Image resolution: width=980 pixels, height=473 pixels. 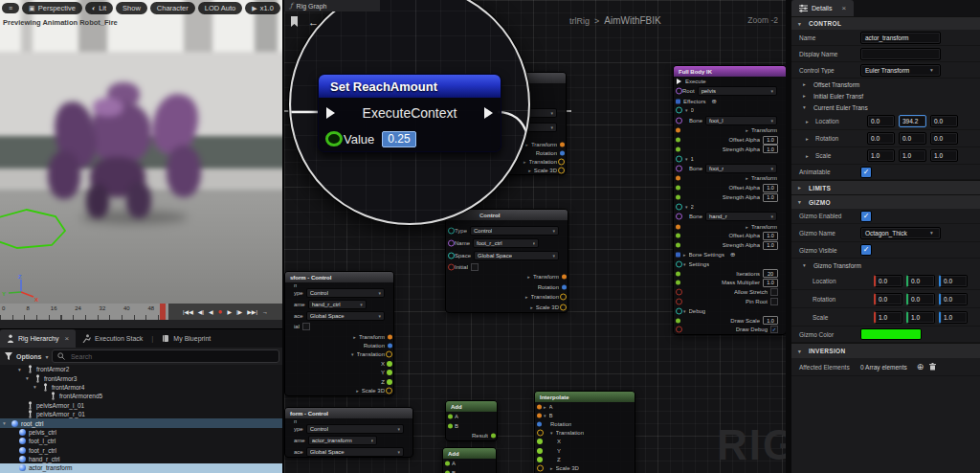 What do you see at coordinates (142, 460) in the screenshot?
I see `tree-item-hand_r_ctrl: hand_r_ctrl` at bounding box center [142, 460].